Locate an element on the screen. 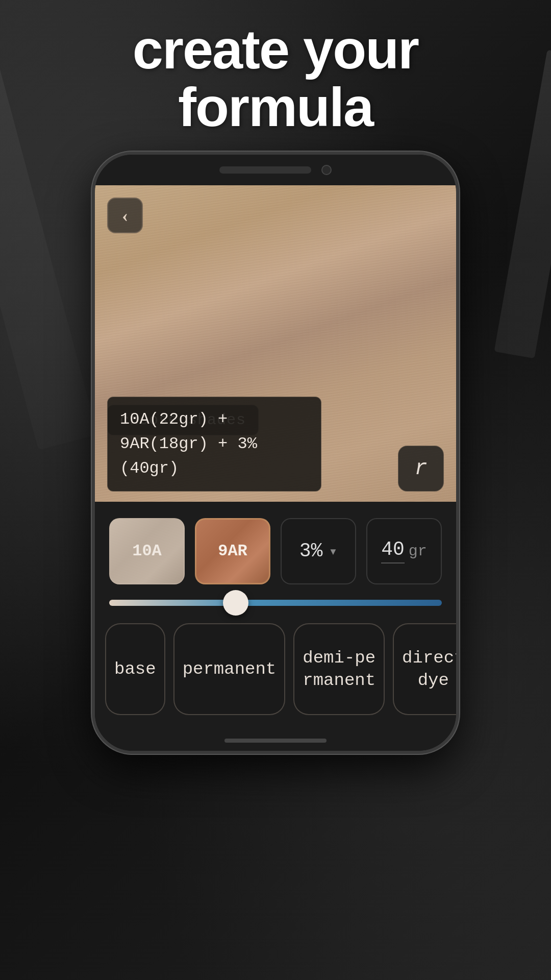 This screenshot has height=980, width=551. swatch-9ar: 9AR is located at coordinates (233, 551).